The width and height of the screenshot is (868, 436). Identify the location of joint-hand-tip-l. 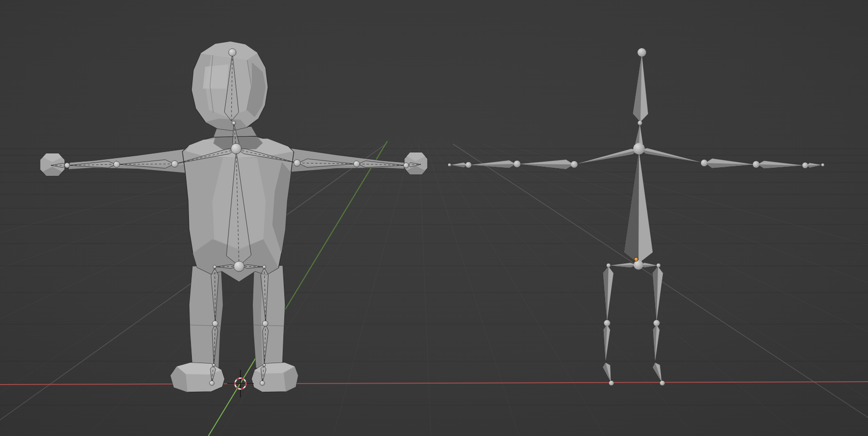
(449, 165).